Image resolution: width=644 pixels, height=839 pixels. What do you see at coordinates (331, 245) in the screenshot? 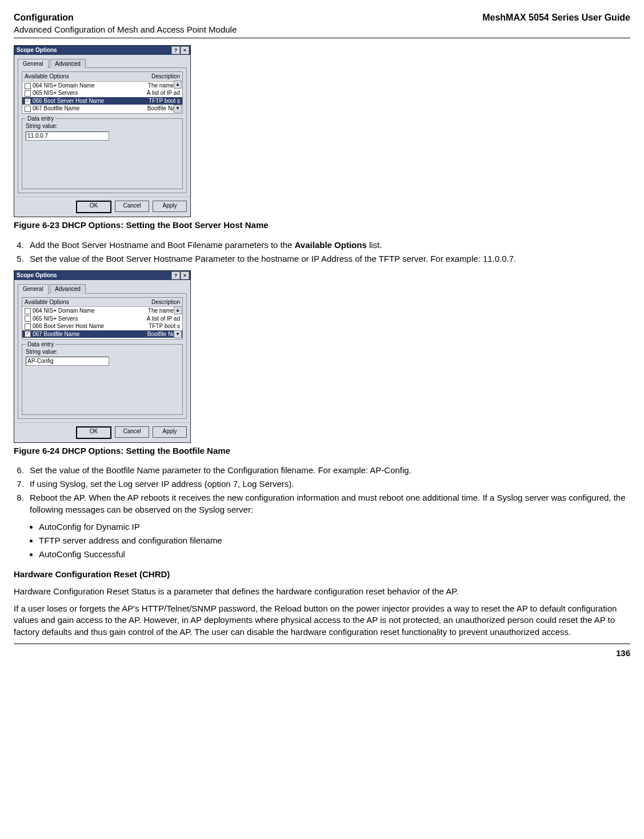
I see `list-bold: Available Options` at bounding box center [331, 245].